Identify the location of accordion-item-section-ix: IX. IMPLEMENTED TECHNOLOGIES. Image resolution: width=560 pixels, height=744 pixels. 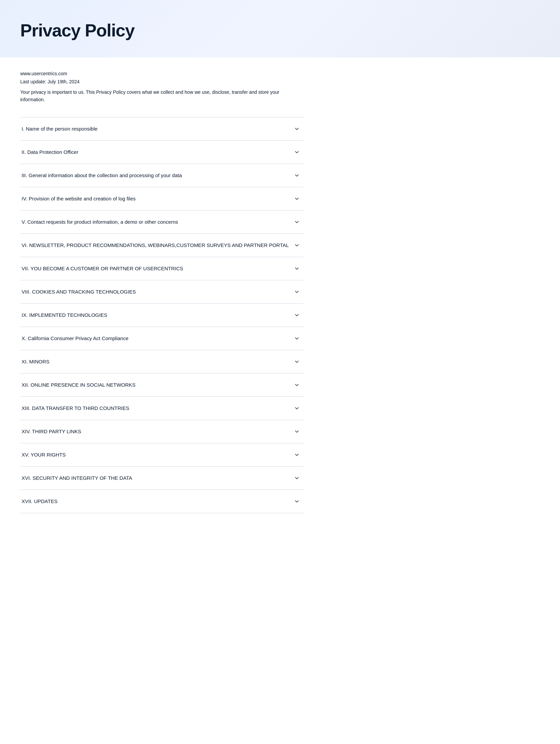
(162, 315).